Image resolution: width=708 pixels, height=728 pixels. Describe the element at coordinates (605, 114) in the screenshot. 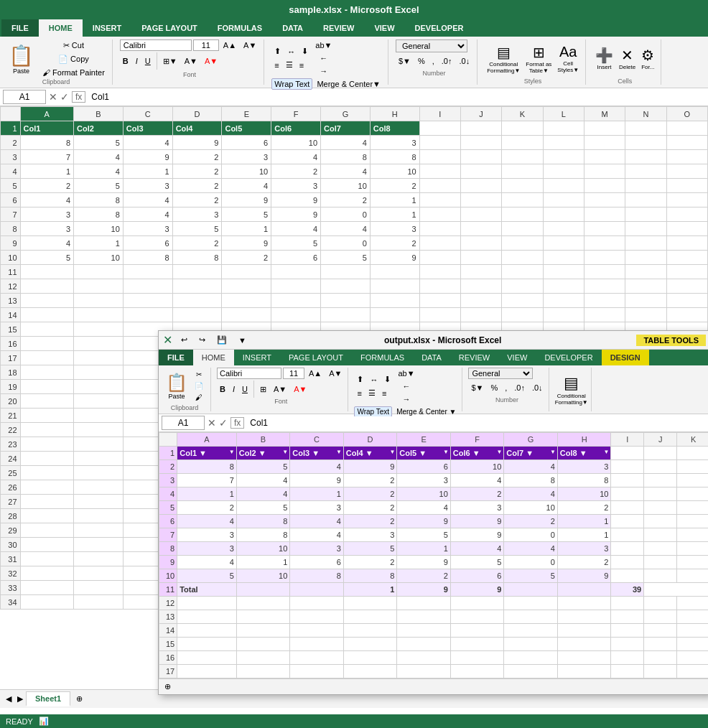

I see `col-header-M: M` at that location.